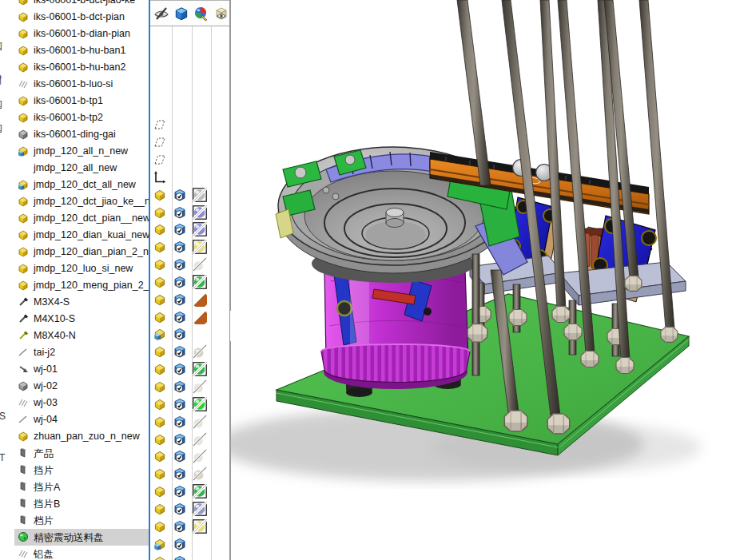 The width and height of the screenshot is (732, 560). I want to click on appearance-swatch-purple, so click(200, 212).